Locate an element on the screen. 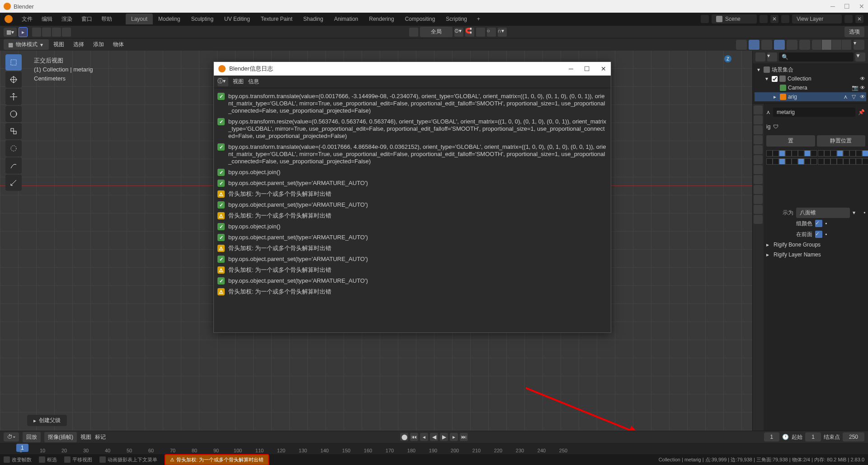 The width and height of the screenshot is (868, 465). overlay-toggle-icon is located at coordinates (779, 45).